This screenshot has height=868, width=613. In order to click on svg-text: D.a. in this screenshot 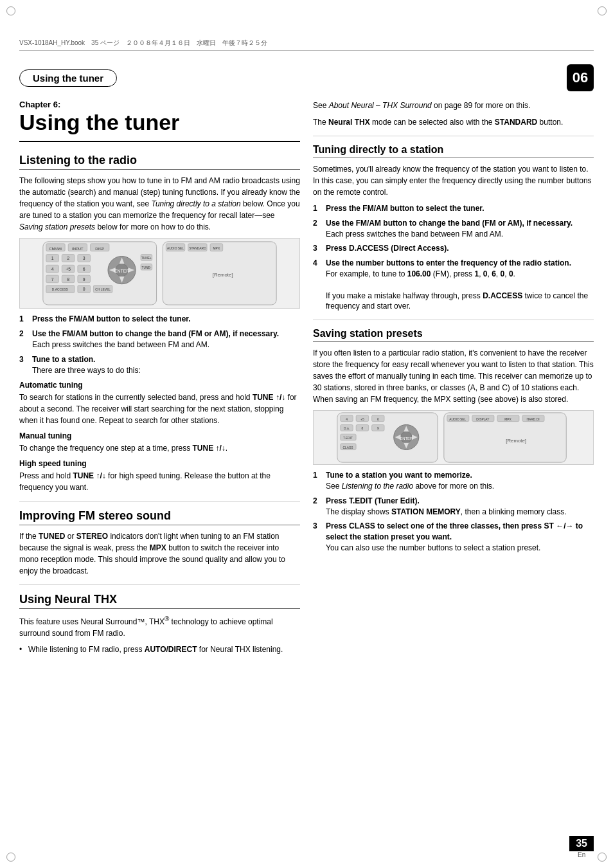, I will do `click(347, 428)`.